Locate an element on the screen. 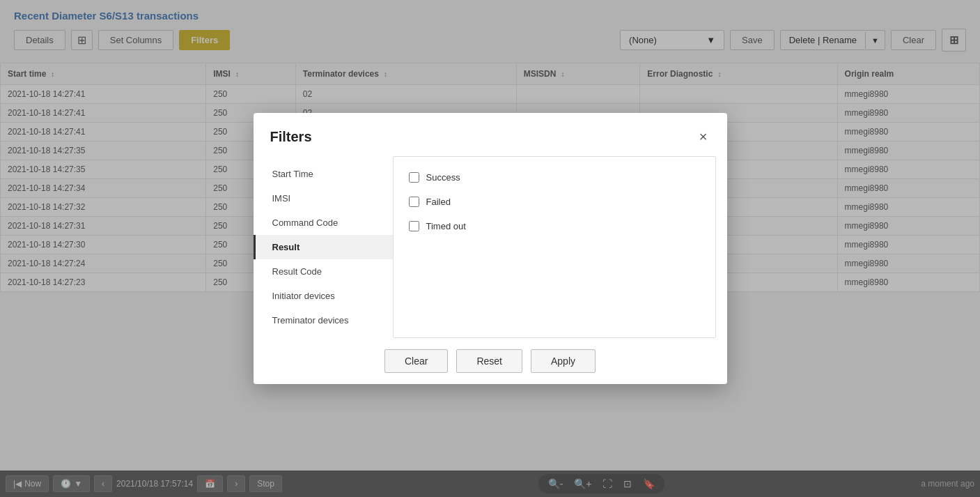 Image resolution: width=980 pixels, height=497 pixels. filter-clear-button: Clear is located at coordinates (417, 361).